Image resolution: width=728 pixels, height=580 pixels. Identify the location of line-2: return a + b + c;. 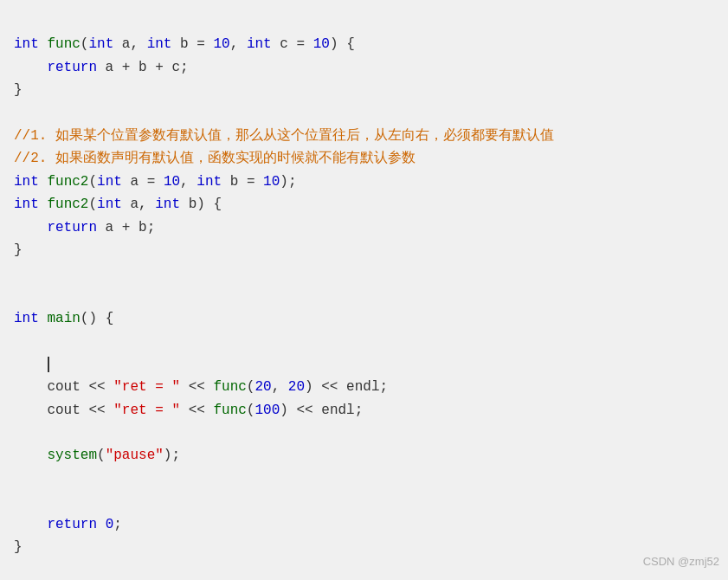
(101, 68).